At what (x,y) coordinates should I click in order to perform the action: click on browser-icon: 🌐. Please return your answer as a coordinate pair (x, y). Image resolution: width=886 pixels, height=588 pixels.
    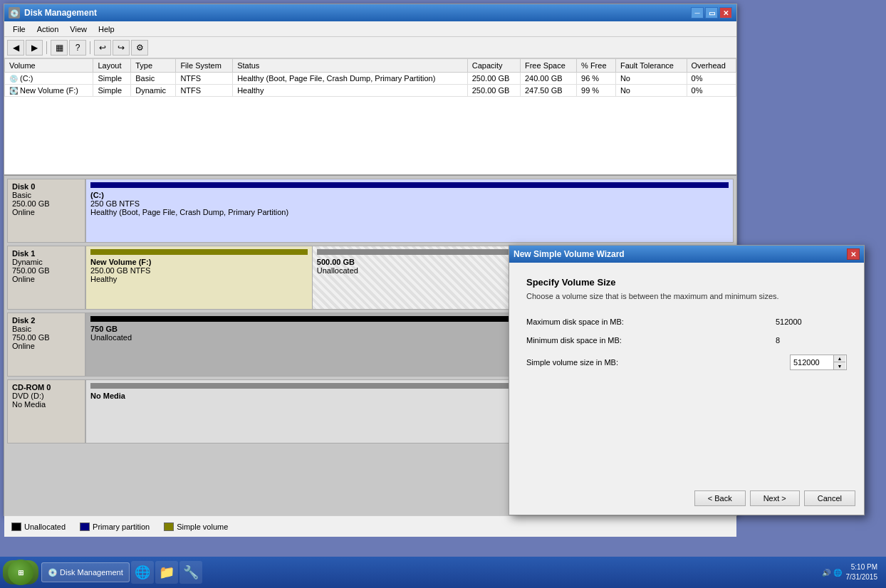
    Looking at the image, I should click on (142, 572).